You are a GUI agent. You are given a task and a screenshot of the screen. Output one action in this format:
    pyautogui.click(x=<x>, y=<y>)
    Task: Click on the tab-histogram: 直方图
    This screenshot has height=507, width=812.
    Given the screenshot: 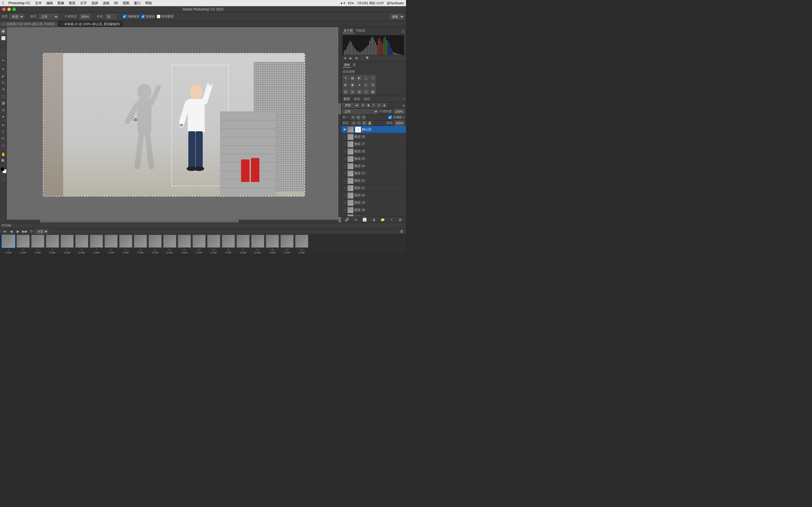 What is the action you would take?
    pyautogui.click(x=348, y=31)
    